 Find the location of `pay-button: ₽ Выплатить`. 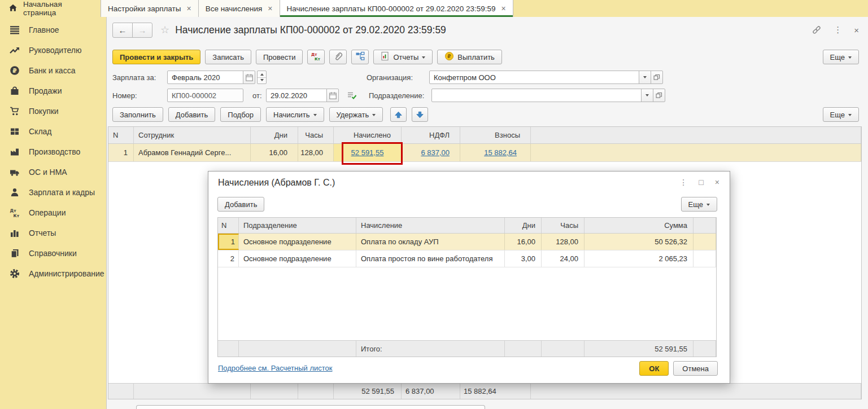

pay-button: ₽ Выплатить is located at coordinates (470, 57).